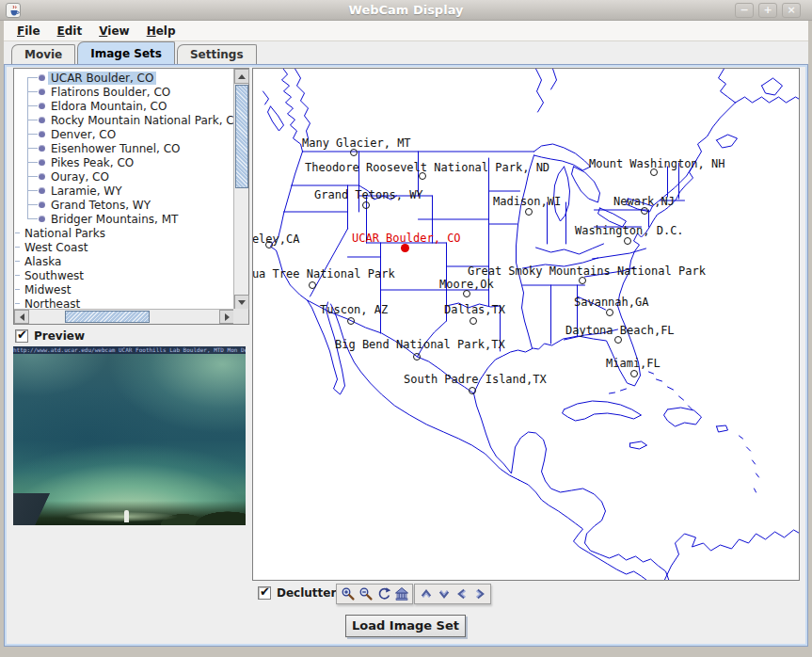 The width and height of the screenshot is (812, 657). What do you see at coordinates (242, 76) in the screenshot?
I see `scroll-up-button` at bounding box center [242, 76].